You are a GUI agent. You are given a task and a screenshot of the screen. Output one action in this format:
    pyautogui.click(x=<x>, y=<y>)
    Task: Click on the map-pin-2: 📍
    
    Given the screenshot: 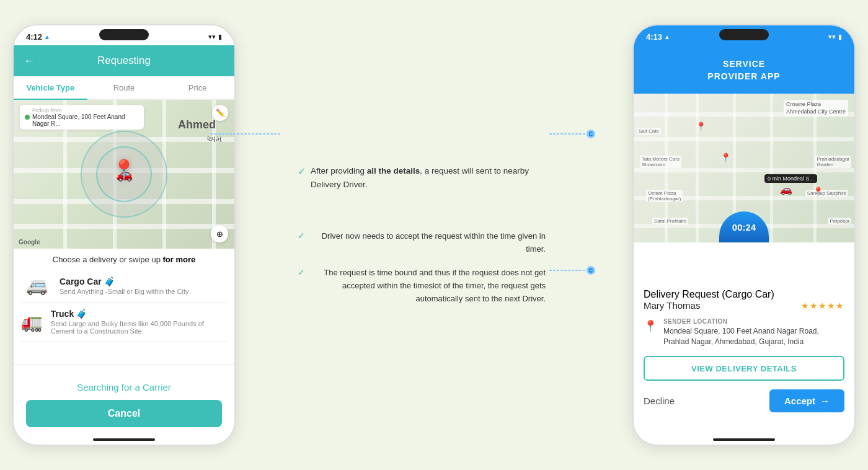 What is the action you would take?
    pyautogui.click(x=725, y=157)
    